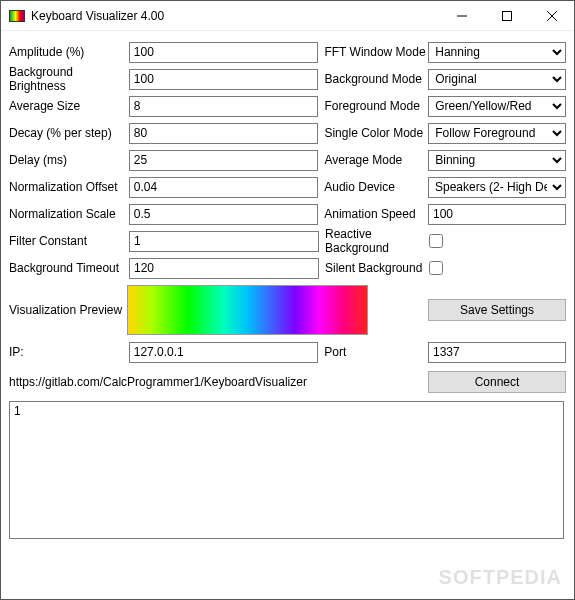 The height and width of the screenshot is (600, 575). What do you see at coordinates (497, 188) in the screenshot?
I see `audio-device-select: Speakers (2- High Definition Au` at bounding box center [497, 188].